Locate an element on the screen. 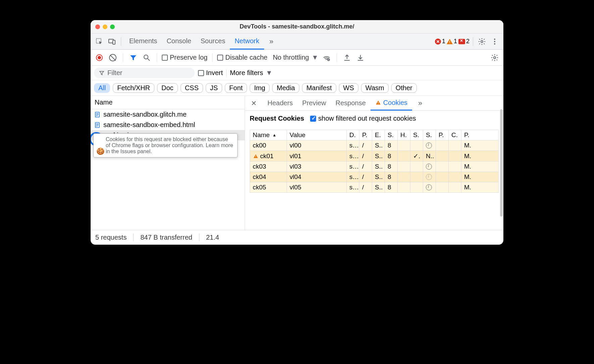 This screenshot has height=364, width=594. cookie-col-header: E. is located at coordinates (379, 135).